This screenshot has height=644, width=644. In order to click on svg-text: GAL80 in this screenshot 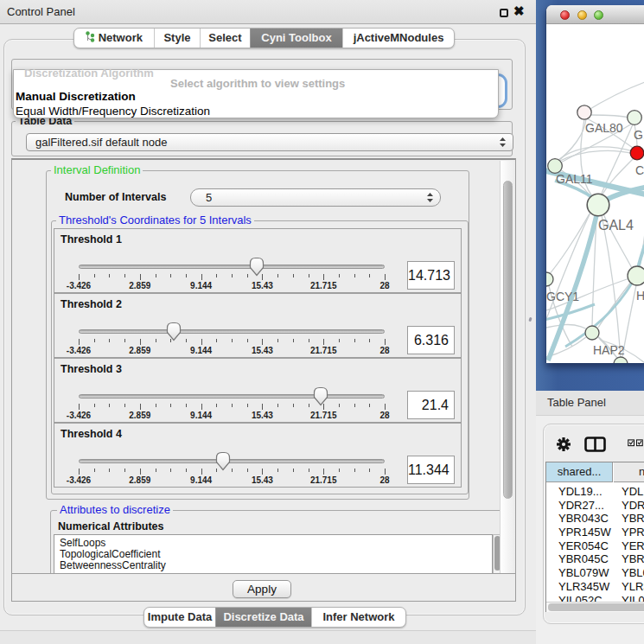, I will do `click(604, 128)`.